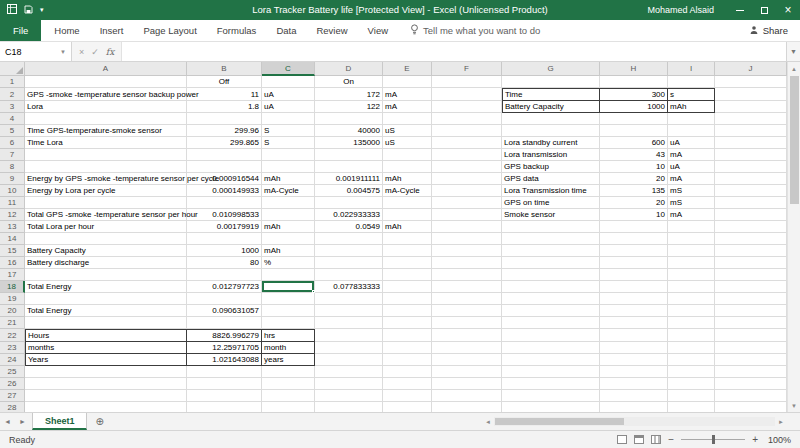 Image resolution: width=800 pixels, height=448 pixels. What do you see at coordinates (224, 336) in the screenshot?
I see `cell-B22: 8826.996279` at bounding box center [224, 336].